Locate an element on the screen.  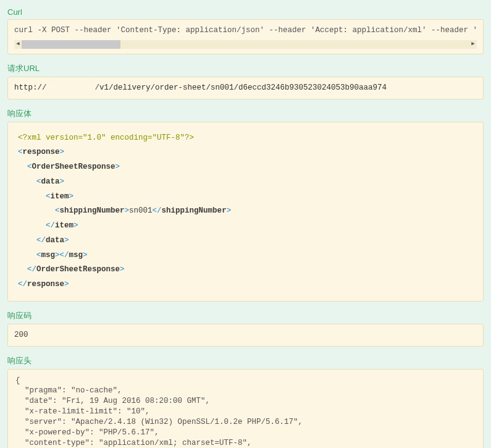
url-redacted-host is located at coordinates (71, 87).